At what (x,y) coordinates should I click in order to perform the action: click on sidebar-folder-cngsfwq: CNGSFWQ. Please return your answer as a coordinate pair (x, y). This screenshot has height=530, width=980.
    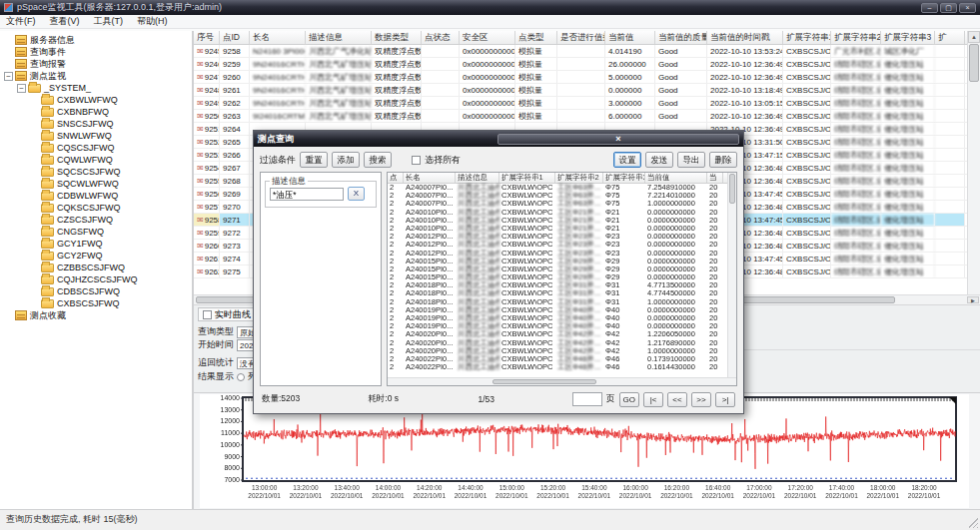
    Looking at the image, I should click on (96, 232).